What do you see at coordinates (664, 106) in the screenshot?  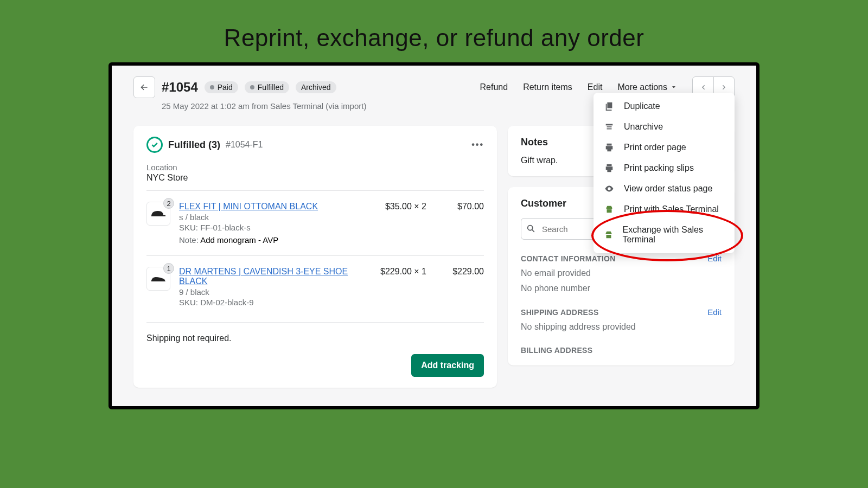 I see `menu-duplicate: Duplicate` at bounding box center [664, 106].